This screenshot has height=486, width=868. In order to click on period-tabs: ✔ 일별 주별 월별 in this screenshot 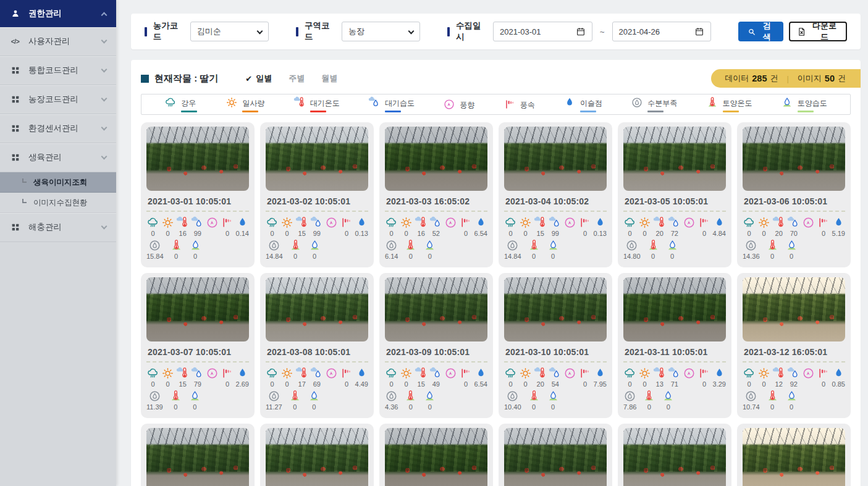, I will do `click(292, 78)`.